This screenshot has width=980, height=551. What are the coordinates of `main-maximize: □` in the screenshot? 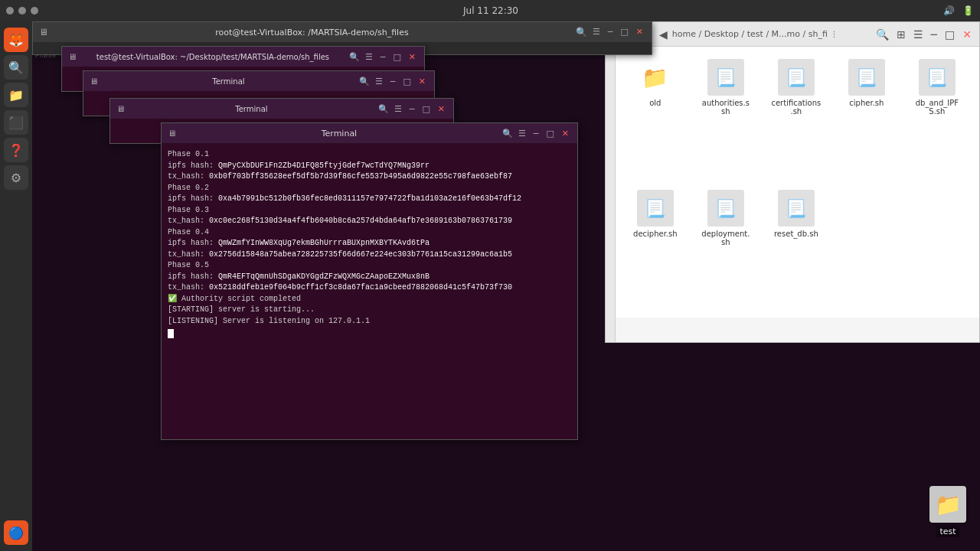 It's located at (550, 133).